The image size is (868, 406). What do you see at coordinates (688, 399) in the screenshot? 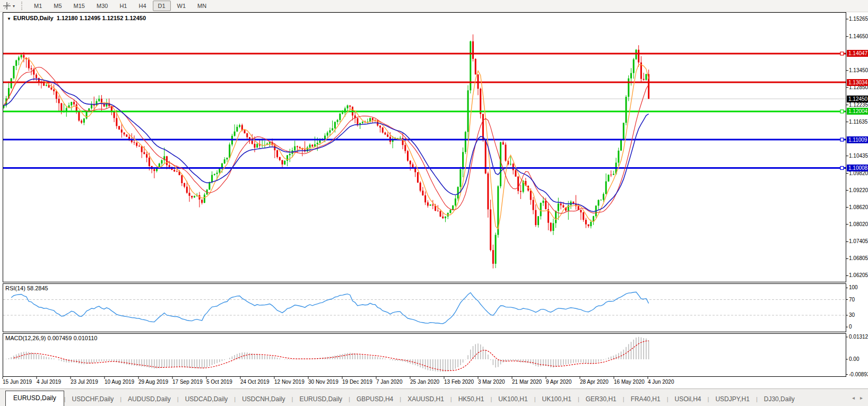
I see `chart-tab-usoil-h4: USOil,H4` at bounding box center [688, 399].